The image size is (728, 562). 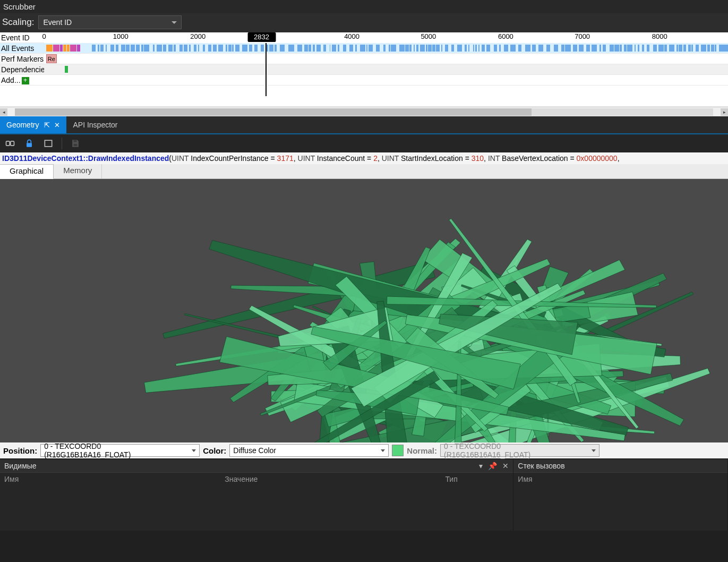 What do you see at coordinates (22, 69) in the screenshot?
I see `row-label-dependencies: Dependencies` at bounding box center [22, 69].